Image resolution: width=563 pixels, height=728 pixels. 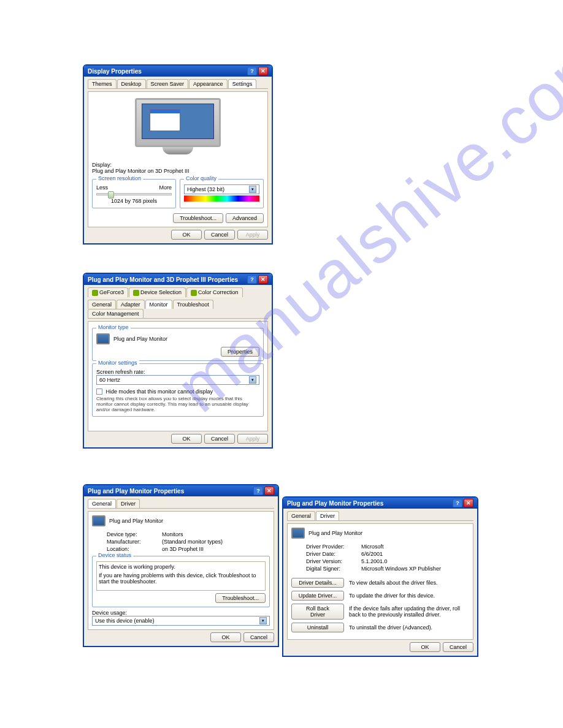 What do you see at coordinates (373, 547) in the screenshot?
I see `provider-value: Microsoft` at bounding box center [373, 547].